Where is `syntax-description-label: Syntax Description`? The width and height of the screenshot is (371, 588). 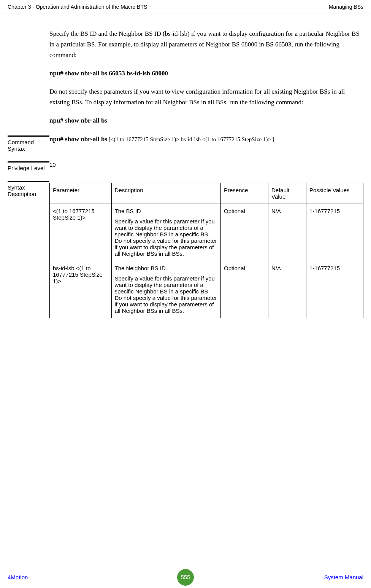 syntax-description-label: Syntax Description is located at coordinates (29, 250).